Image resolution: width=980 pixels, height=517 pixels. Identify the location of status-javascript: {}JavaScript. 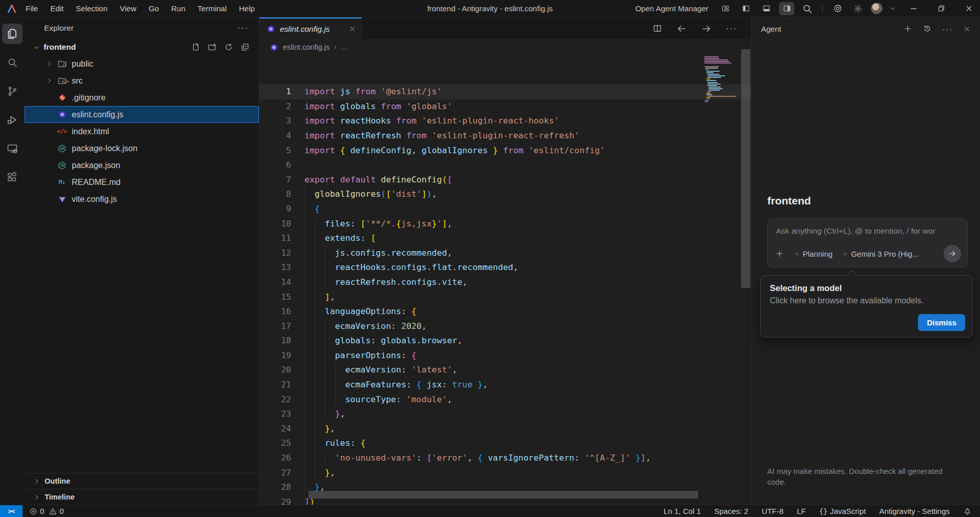
(843, 511).